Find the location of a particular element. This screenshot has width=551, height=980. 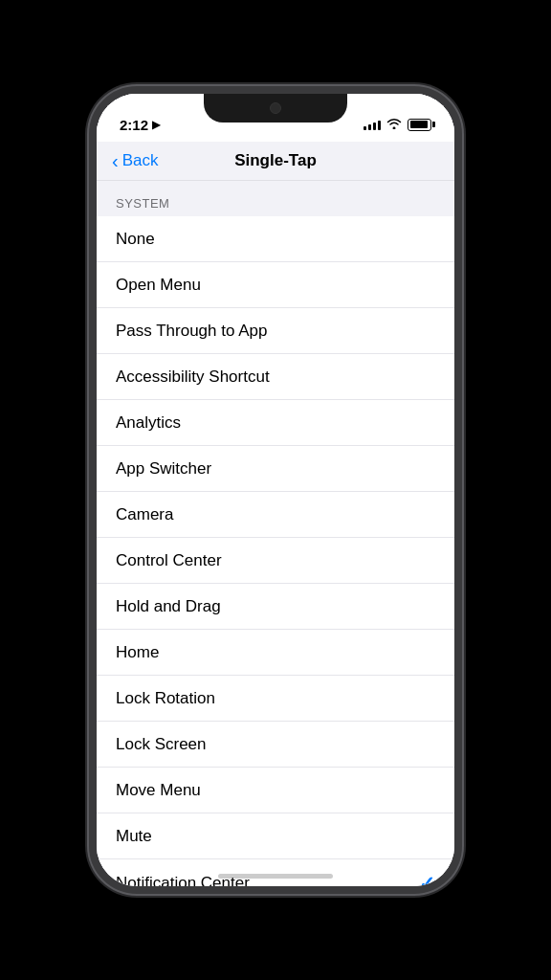

home-indicator is located at coordinates (276, 877).